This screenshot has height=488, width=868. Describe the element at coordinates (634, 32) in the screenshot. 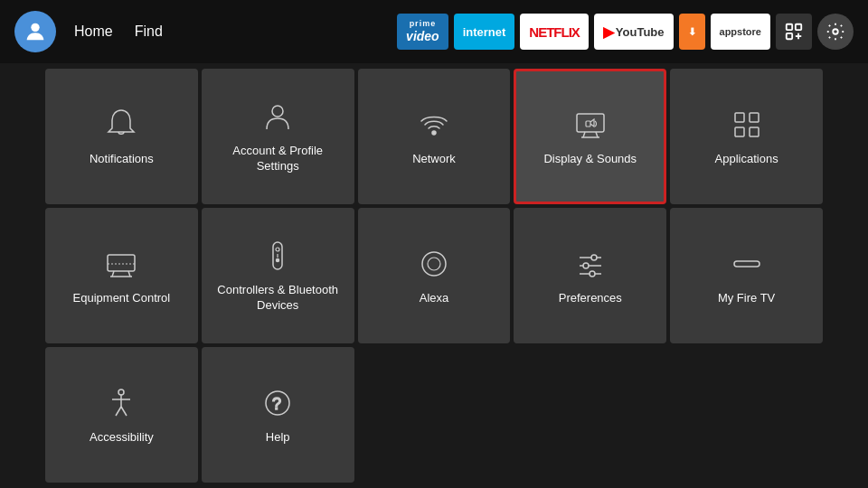

I see `app-youtube: ▶ YouTube` at that location.